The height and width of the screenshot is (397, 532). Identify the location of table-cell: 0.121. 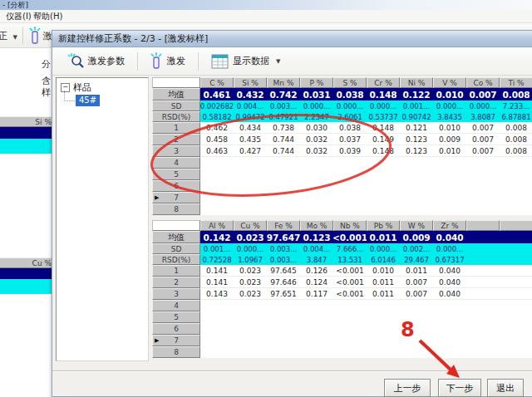
(416, 128).